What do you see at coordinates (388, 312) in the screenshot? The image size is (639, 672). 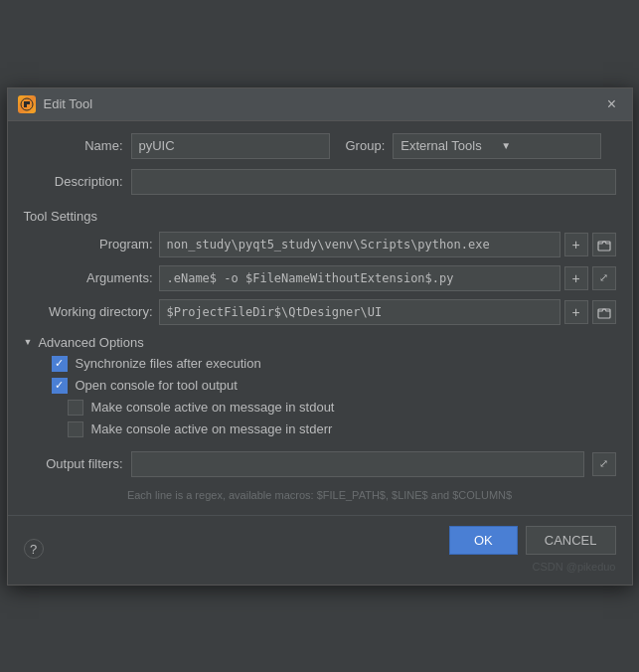 I see `working-dir-input-group: +` at bounding box center [388, 312].